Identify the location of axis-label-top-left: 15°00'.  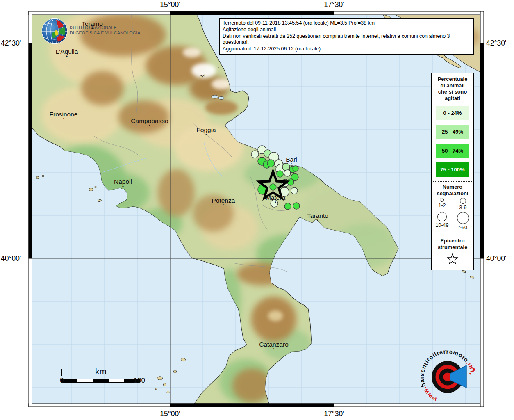
(170, 5).